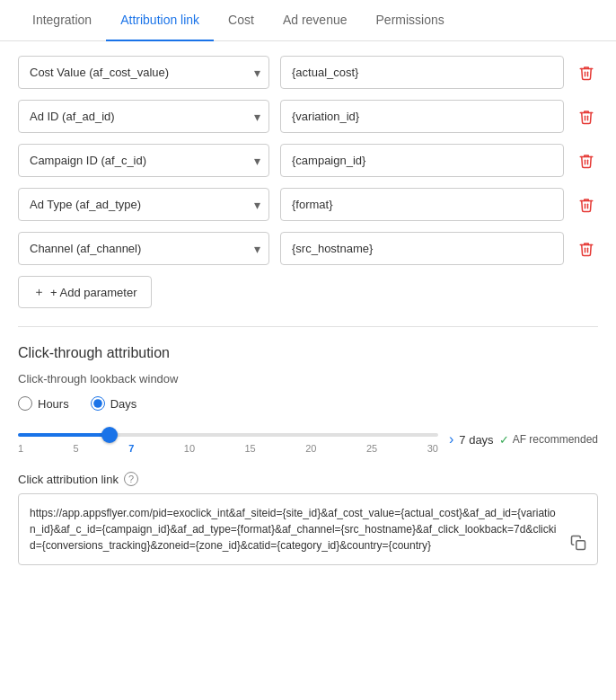 This screenshot has width=616, height=700. What do you see at coordinates (311, 448) in the screenshot?
I see `tick-20: 20` at bounding box center [311, 448].